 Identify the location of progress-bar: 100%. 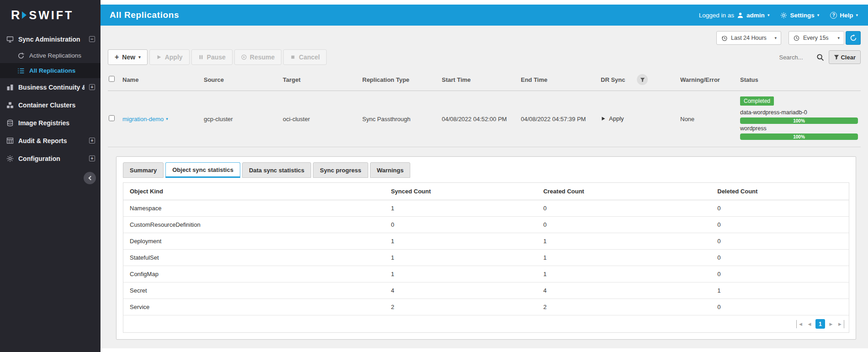
(799, 137).